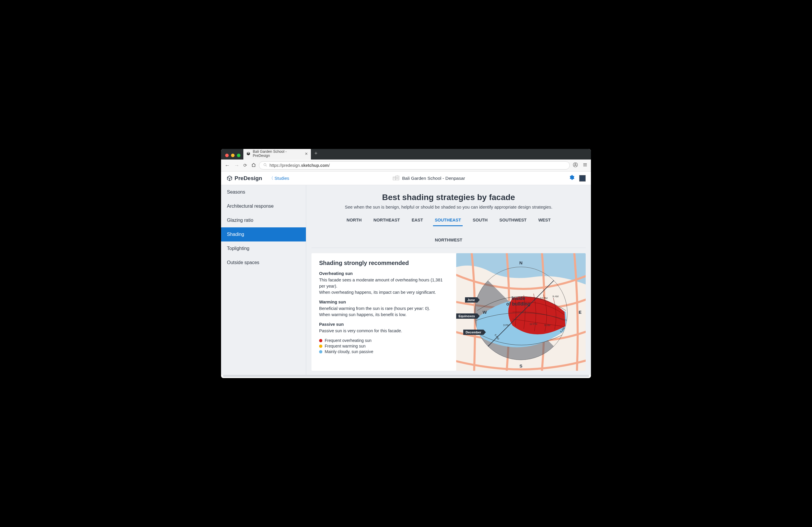 The width and height of the screenshot is (812, 527). I want to click on sidebar-item-label: Architectural response, so click(250, 206).